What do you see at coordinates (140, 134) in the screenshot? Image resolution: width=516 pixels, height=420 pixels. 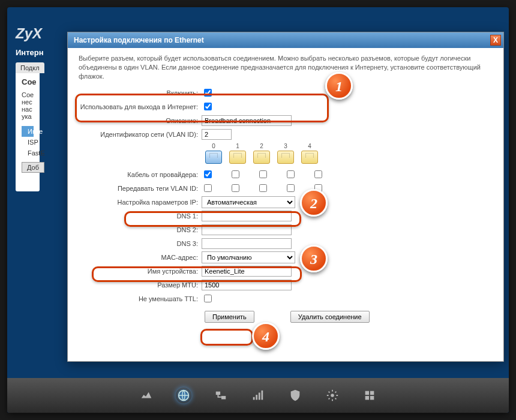 I see `vlan-id-label: Идентификатор сети (VLAN ID):` at bounding box center [140, 134].